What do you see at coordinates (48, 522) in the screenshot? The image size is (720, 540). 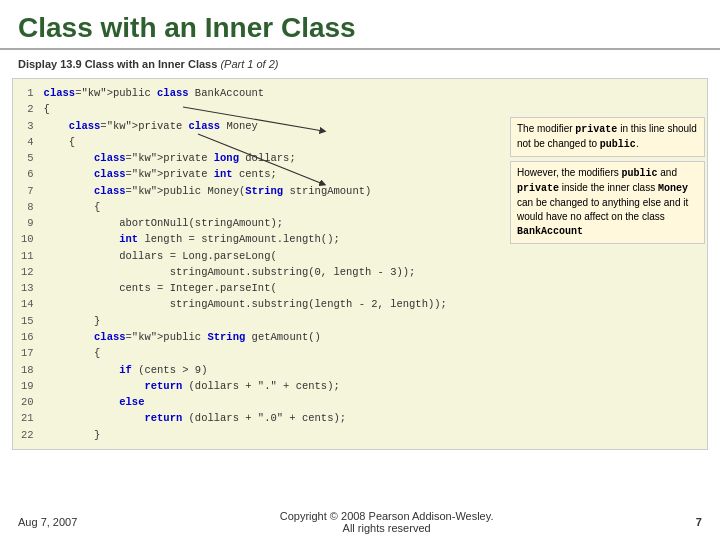 I see `footer-date: Aug 7, 2007` at bounding box center [48, 522].